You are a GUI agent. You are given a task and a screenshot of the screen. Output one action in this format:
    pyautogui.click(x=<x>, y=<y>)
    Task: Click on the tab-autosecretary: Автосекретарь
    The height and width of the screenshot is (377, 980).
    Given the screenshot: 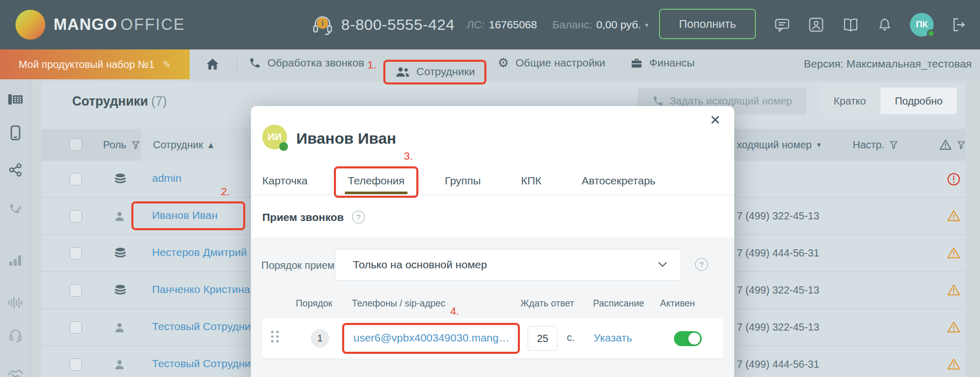 What is the action you would take?
    pyautogui.click(x=618, y=181)
    